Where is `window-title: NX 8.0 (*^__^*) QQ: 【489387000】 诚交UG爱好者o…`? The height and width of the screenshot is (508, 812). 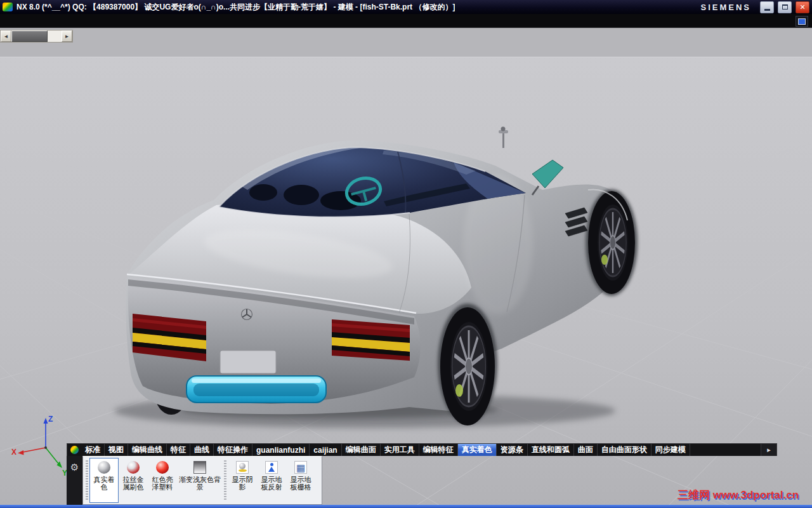 window-title: NX 8.0 (*^__^*) QQ: 【489387000】 诚交UG爱好者o… is located at coordinates (236, 8).